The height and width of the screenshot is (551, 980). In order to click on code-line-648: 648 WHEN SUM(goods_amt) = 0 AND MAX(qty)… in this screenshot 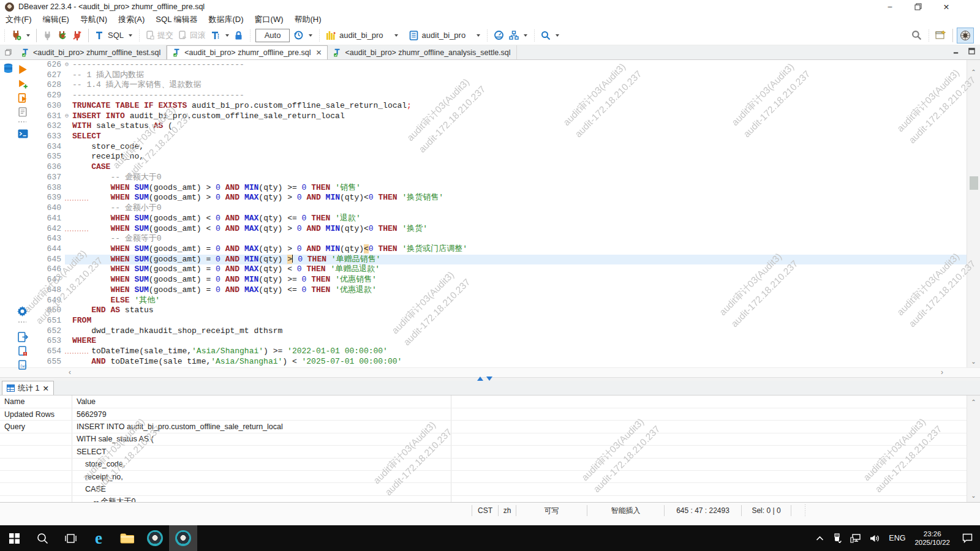, I will do `click(498, 290)`.